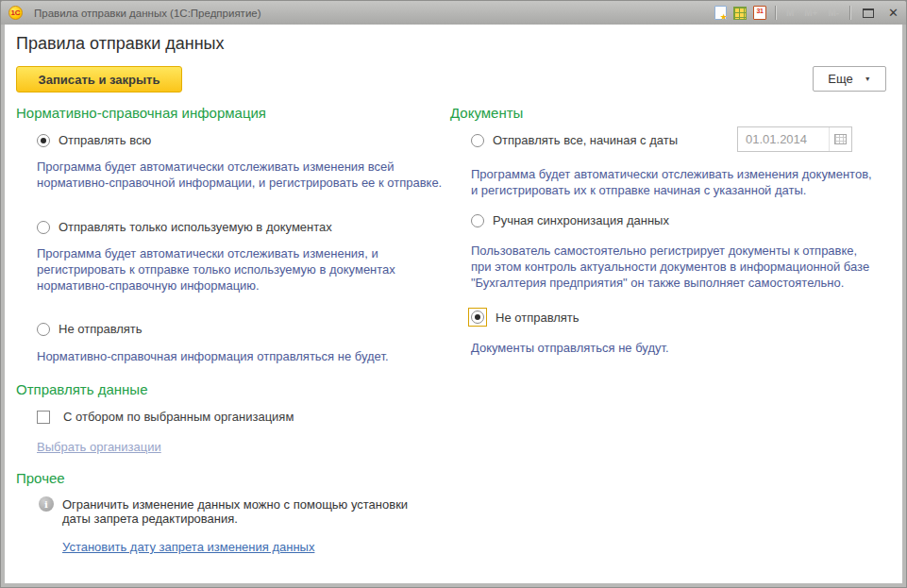 This screenshot has width=907, height=588. I want to click on select-organizations-link: Выбрать организации, so click(99, 447).